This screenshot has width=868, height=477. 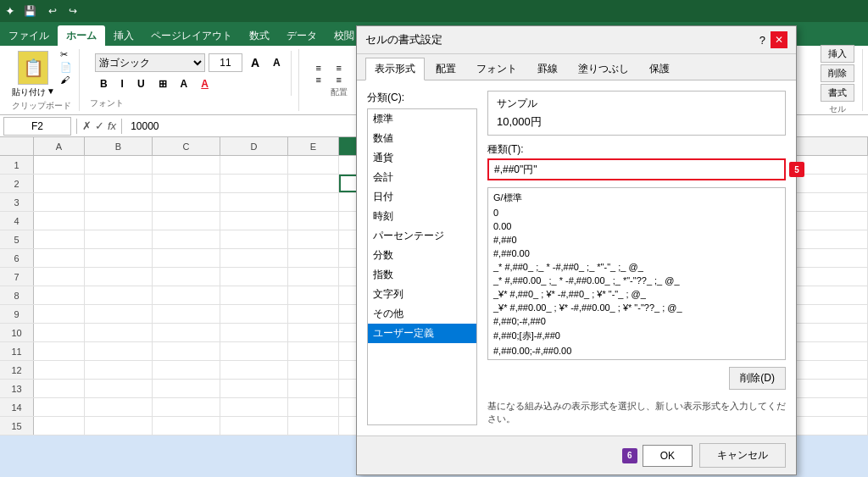 What do you see at coordinates (422, 178) in the screenshot?
I see `category-item: 会計` at bounding box center [422, 178].